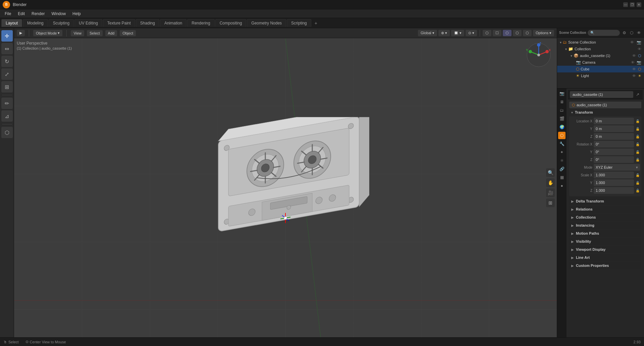 The width and height of the screenshot is (644, 346). What do you see at coordinates (638, 160) in the screenshot?
I see `rotation-z-lock: 🔓` at bounding box center [638, 160].